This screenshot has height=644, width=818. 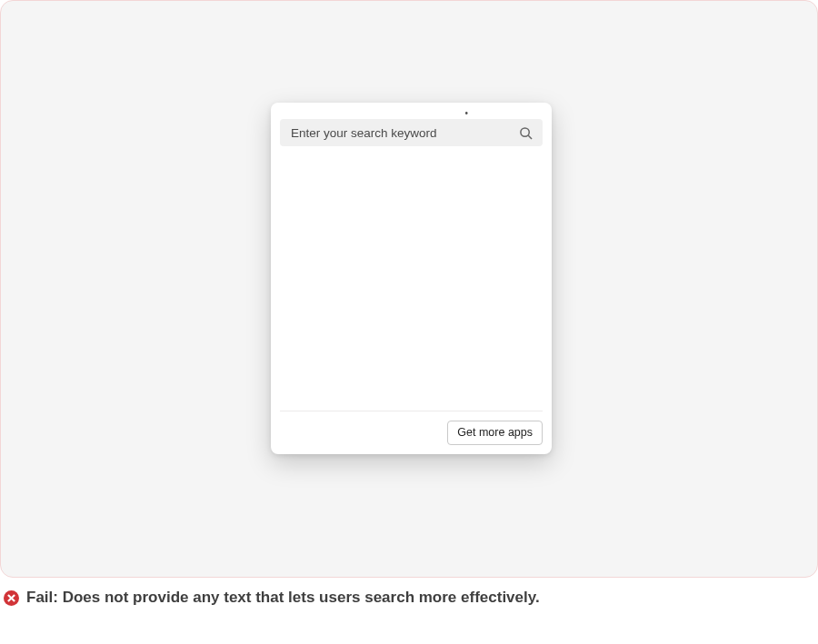 What do you see at coordinates (11, 598) in the screenshot?
I see `fail-icon` at bounding box center [11, 598].